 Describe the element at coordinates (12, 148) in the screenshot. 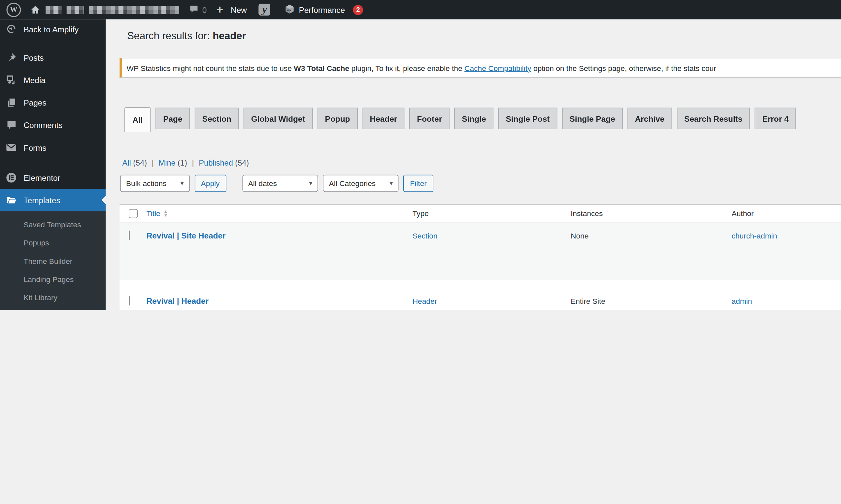

I see `envelope-icon` at that location.